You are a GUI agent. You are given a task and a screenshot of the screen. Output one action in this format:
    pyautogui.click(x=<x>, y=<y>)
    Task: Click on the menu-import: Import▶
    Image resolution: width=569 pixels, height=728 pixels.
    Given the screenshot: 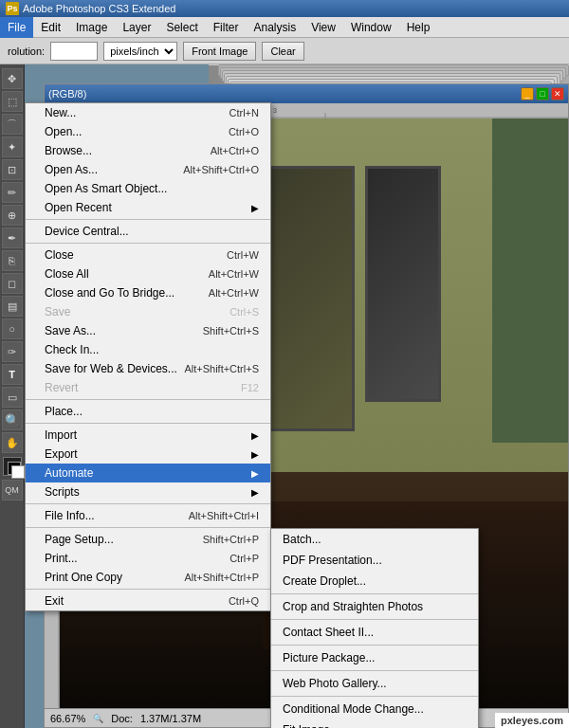 What is the action you would take?
    pyautogui.click(x=148, y=435)
    